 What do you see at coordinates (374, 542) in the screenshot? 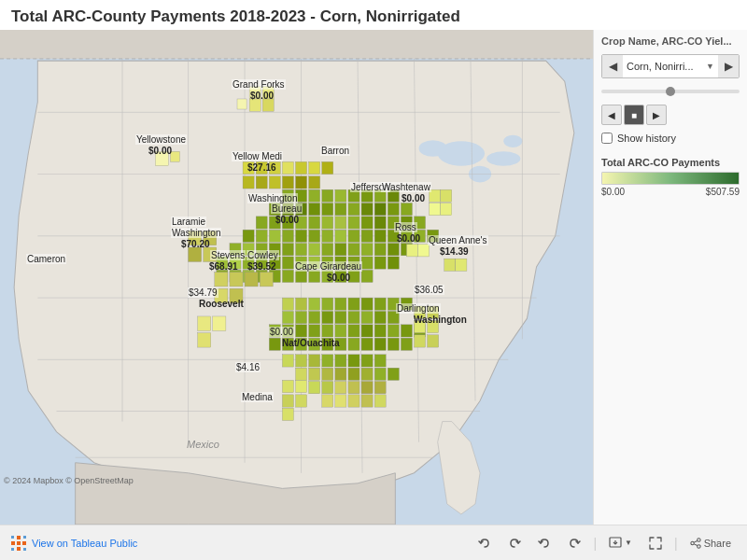
I see `bottom-bar: View on Tableau Public` at bounding box center [374, 542].